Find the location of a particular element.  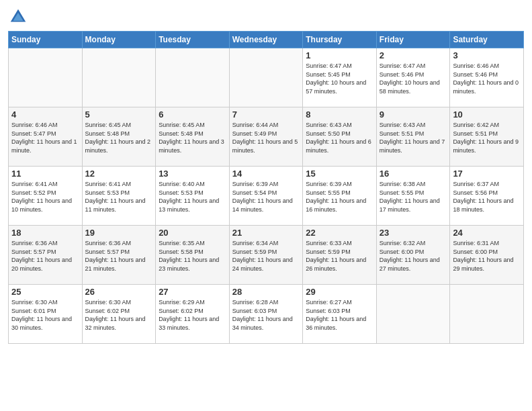

day-info: Sunrise: 6:42 AM Sunset: 5:51 PM Dayligh… is located at coordinates (486, 138).